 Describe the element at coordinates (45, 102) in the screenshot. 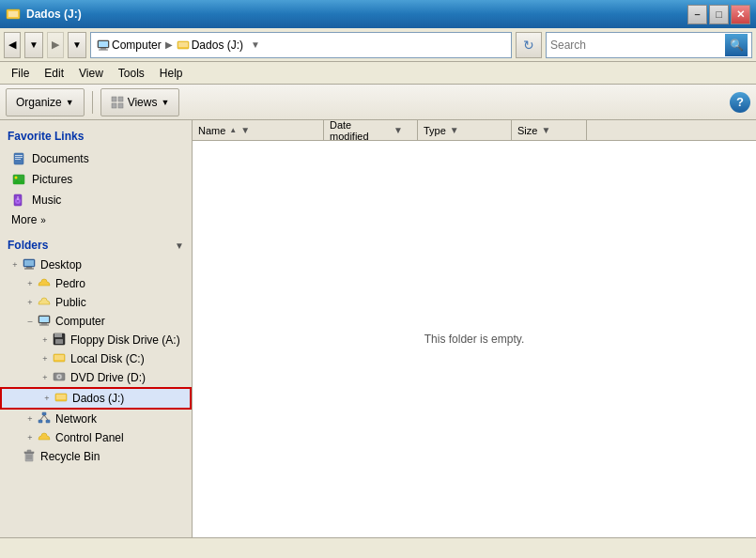

I see `organize-button: Organize ▼` at that location.